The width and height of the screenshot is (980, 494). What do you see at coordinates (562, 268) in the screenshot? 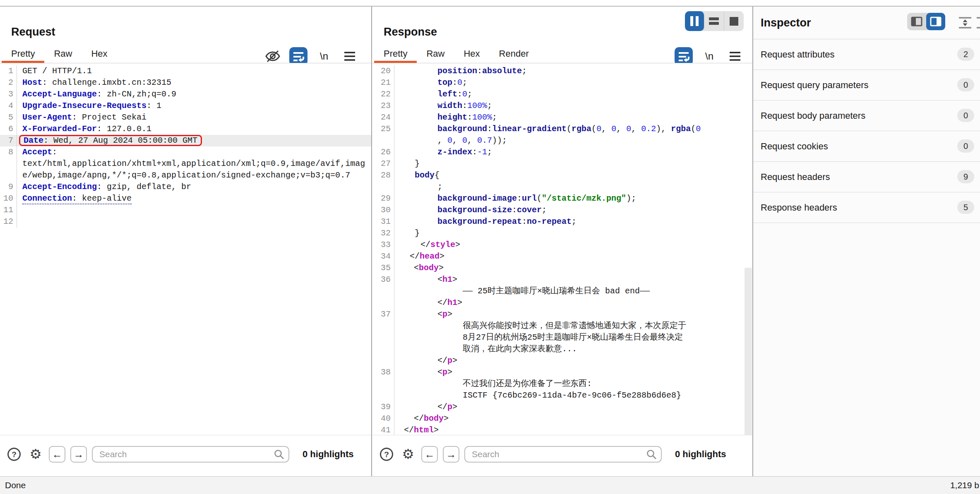
I see `code-line: 35<body>` at bounding box center [562, 268].